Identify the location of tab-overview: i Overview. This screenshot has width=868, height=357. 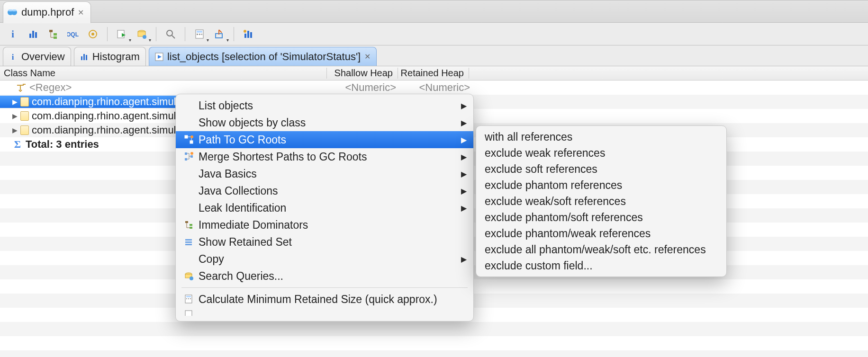
(37, 56).